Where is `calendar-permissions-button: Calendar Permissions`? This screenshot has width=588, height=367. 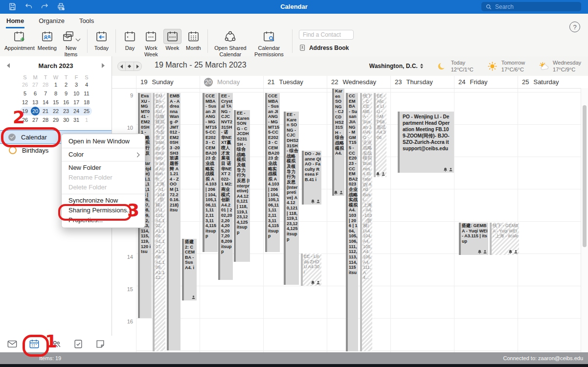
calendar-permissions-button: Calendar Permissions is located at coordinates (269, 43).